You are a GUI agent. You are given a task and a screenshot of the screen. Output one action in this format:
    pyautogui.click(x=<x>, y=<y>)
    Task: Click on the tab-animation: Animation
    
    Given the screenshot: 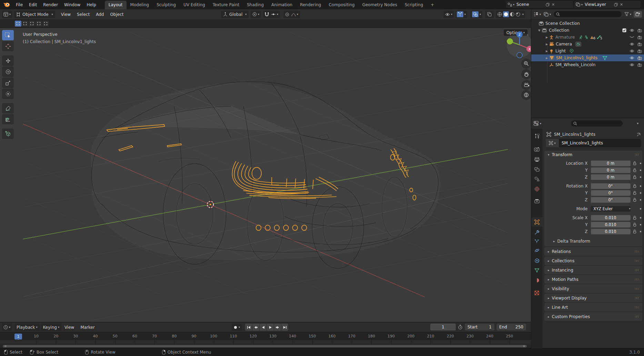 What is the action you would take?
    pyautogui.click(x=282, y=5)
    